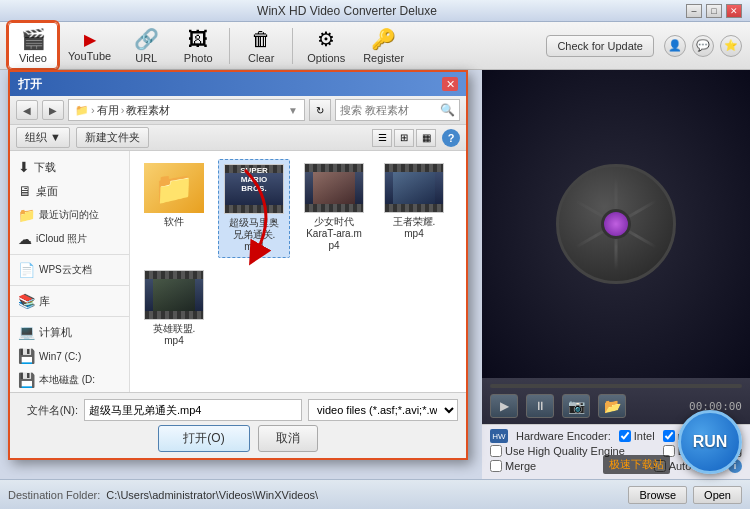 Image resolution: width=750 pixels, height=509 pixels. What do you see at coordinates (43, 138) in the screenshot?
I see `organize-button: 组织 ▼` at bounding box center [43, 138].